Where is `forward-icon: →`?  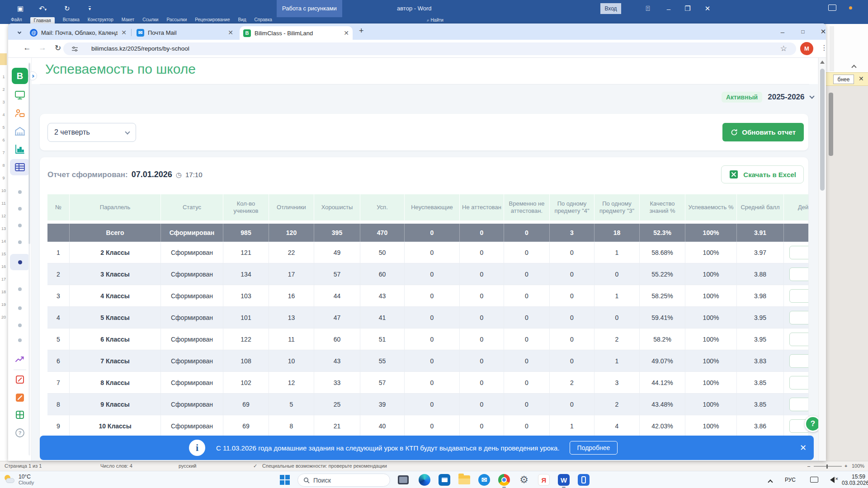 forward-icon: → is located at coordinates (42, 48).